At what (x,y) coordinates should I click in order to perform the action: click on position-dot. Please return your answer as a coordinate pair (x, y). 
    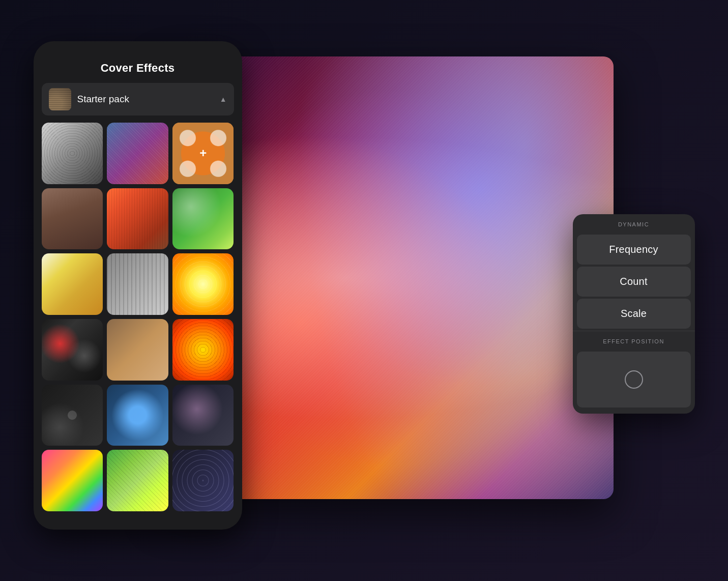
    Looking at the image, I should click on (634, 380).